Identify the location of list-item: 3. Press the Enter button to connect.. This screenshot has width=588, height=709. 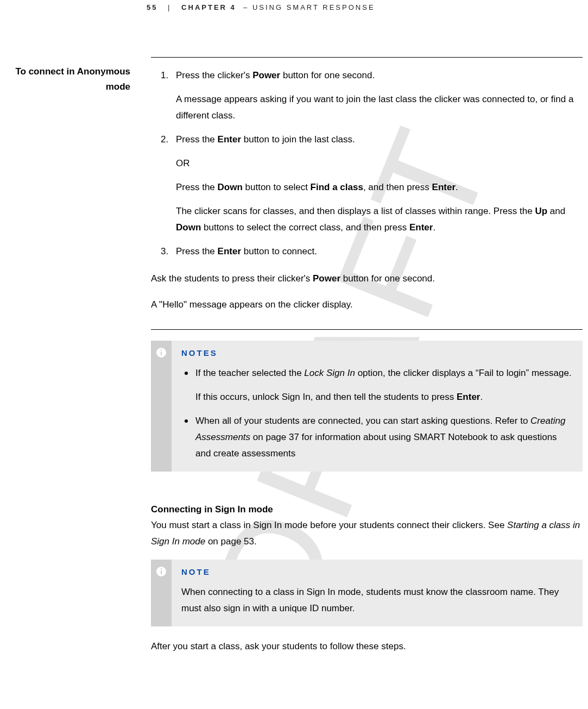
(367, 252).